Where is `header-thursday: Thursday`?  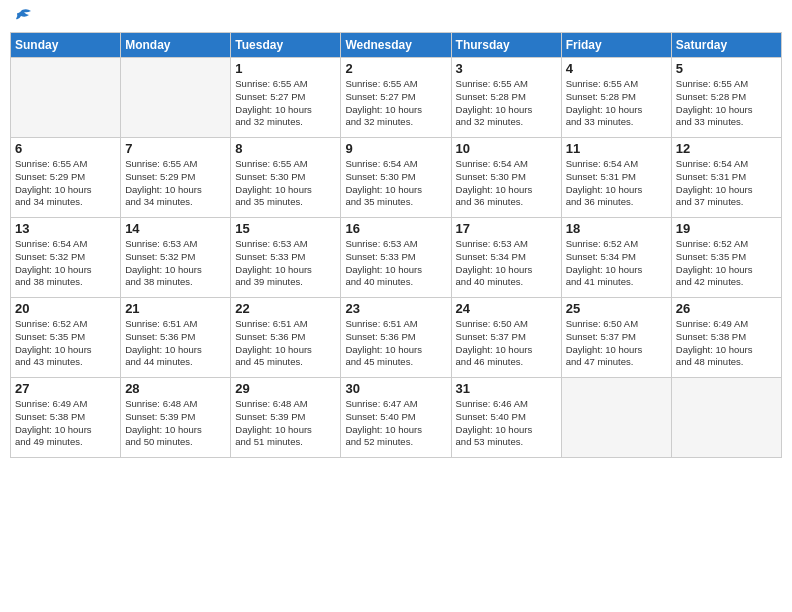
header-thursday: Thursday is located at coordinates (506, 46).